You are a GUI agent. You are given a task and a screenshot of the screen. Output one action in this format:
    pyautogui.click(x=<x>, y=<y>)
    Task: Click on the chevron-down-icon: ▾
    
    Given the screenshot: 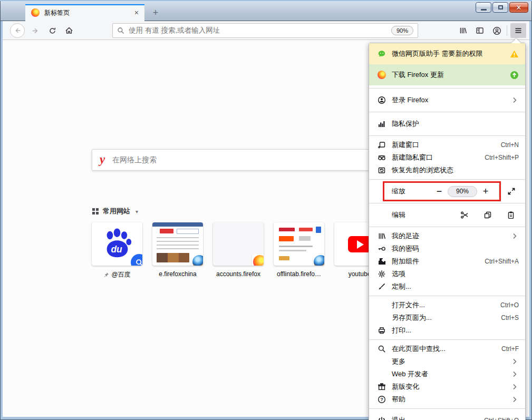 What is the action you would take?
    pyautogui.click(x=137, y=212)
    